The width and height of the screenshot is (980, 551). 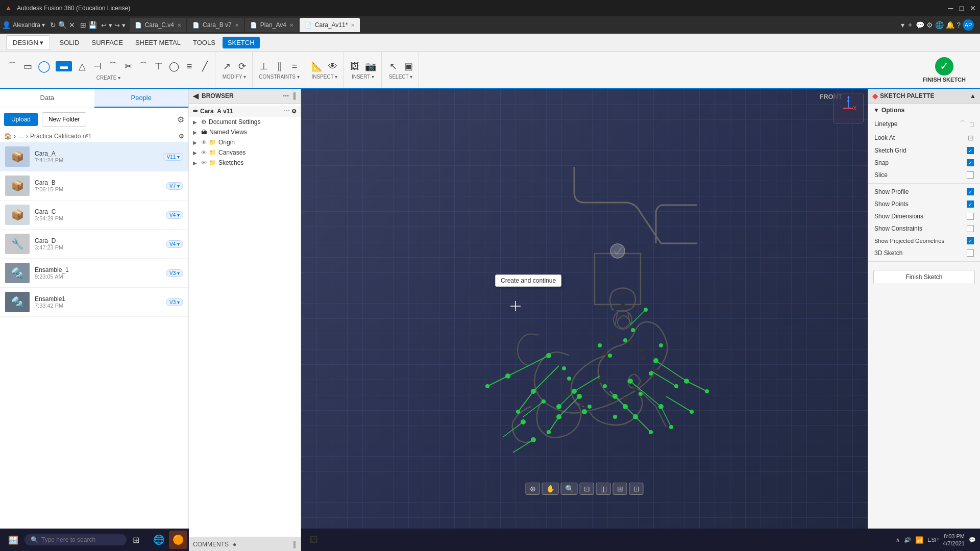 What do you see at coordinates (971, 138) in the screenshot?
I see `look-at-icon: ⊡` at bounding box center [971, 138].